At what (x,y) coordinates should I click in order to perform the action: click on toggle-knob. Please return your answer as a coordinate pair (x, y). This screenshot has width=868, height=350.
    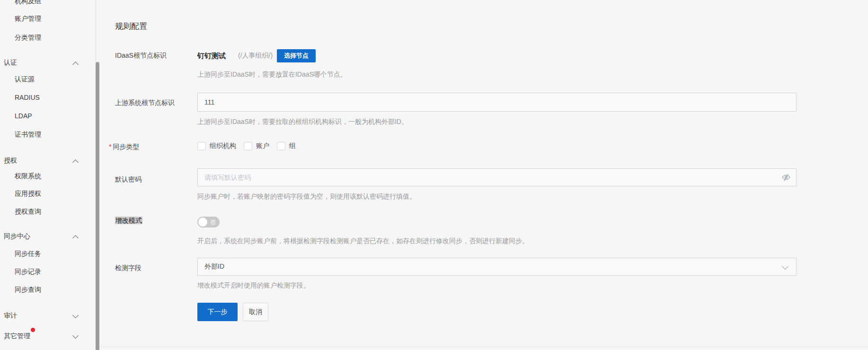
    Looking at the image, I should click on (203, 222).